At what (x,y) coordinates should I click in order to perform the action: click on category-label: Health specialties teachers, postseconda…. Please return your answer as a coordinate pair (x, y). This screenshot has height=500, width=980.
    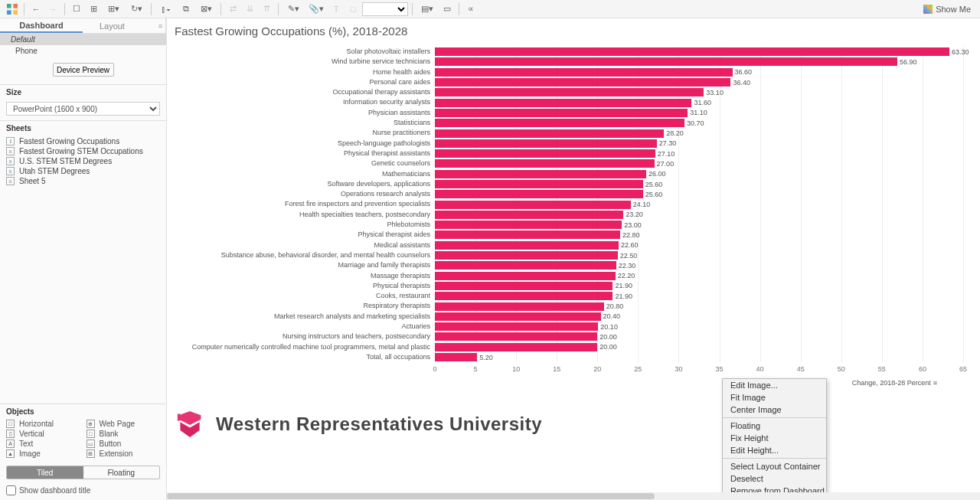
    Looking at the image, I should click on (305, 214).